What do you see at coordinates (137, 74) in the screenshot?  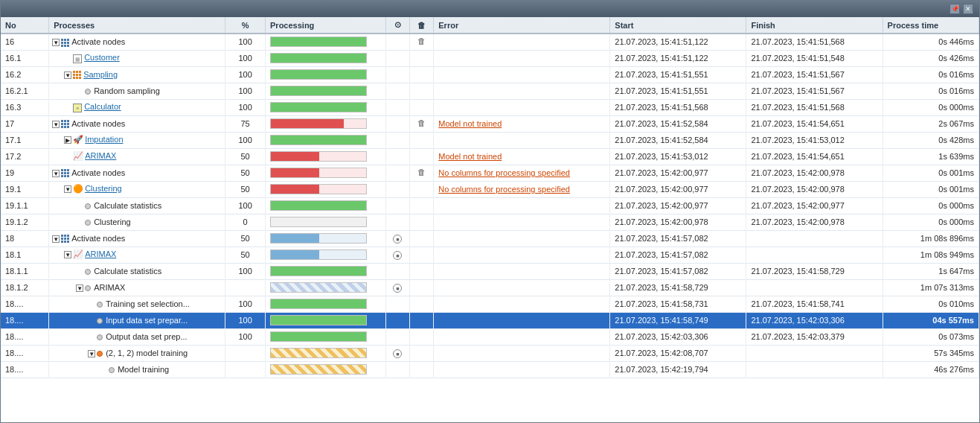 I see `cell-process: ▼Sampling` at bounding box center [137, 74].